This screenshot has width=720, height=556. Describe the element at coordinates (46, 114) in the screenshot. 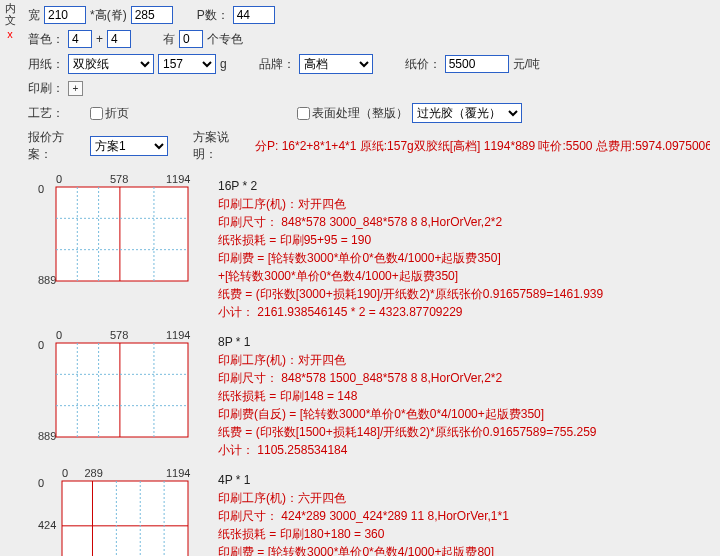

I see `process-label: 工艺：` at that location.